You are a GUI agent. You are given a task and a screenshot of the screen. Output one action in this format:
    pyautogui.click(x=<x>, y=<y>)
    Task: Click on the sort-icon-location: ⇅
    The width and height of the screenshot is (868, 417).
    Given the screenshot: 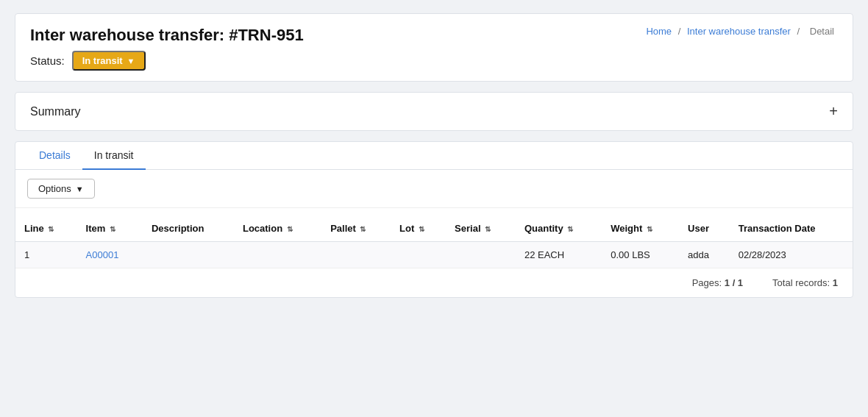 What is the action you would take?
    pyautogui.click(x=290, y=229)
    